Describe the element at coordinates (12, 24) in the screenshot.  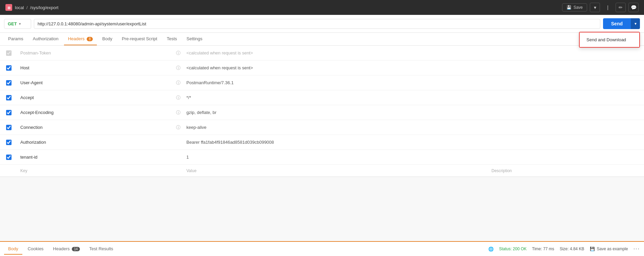
I see `method-label: GET` at that location.